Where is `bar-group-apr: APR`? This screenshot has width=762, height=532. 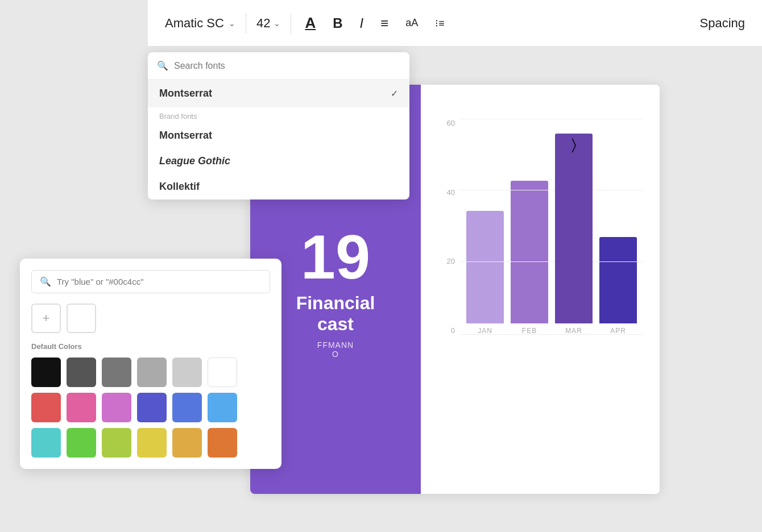
bar-group-apr: APR is located at coordinates (618, 227).